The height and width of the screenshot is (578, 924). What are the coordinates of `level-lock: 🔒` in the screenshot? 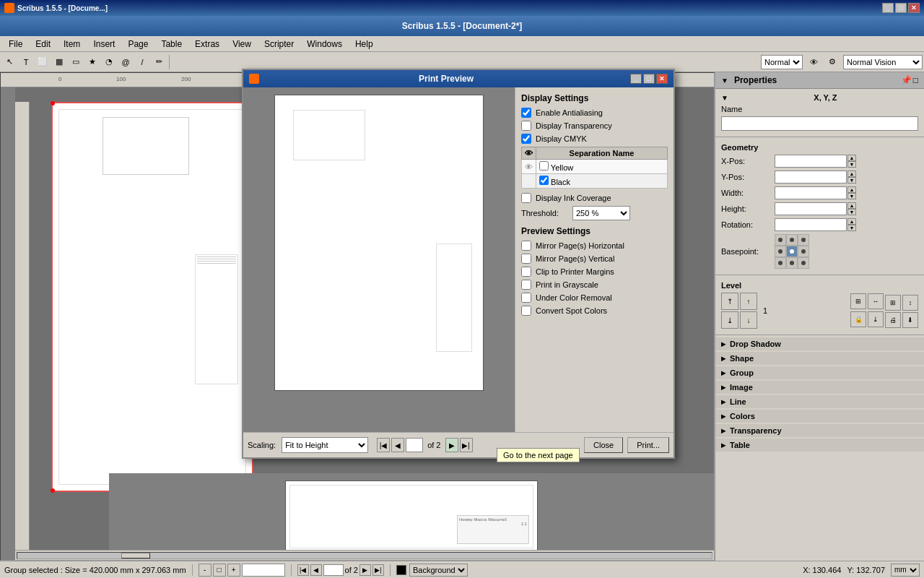 It's located at (858, 319).